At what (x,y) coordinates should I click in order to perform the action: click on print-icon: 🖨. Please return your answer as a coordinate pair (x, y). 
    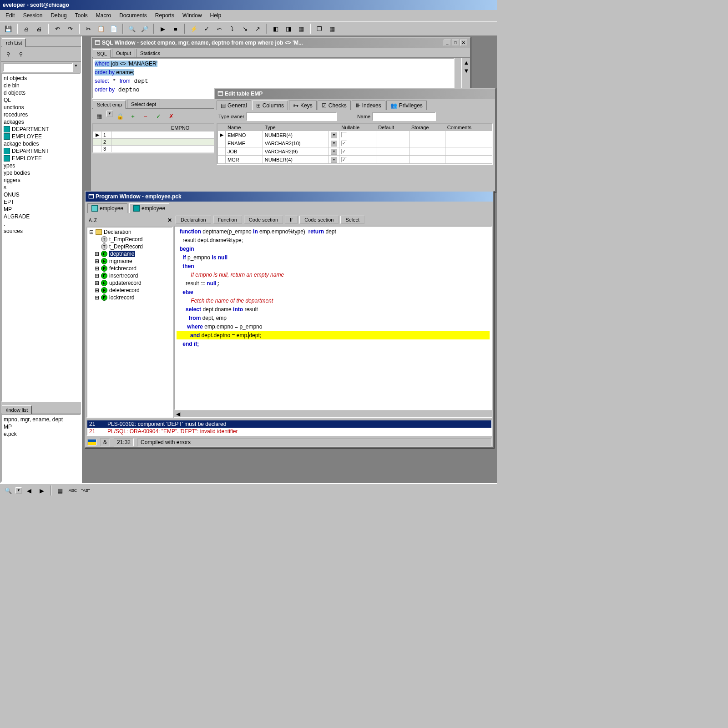
    Looking at the image, I should click on (26, 29).